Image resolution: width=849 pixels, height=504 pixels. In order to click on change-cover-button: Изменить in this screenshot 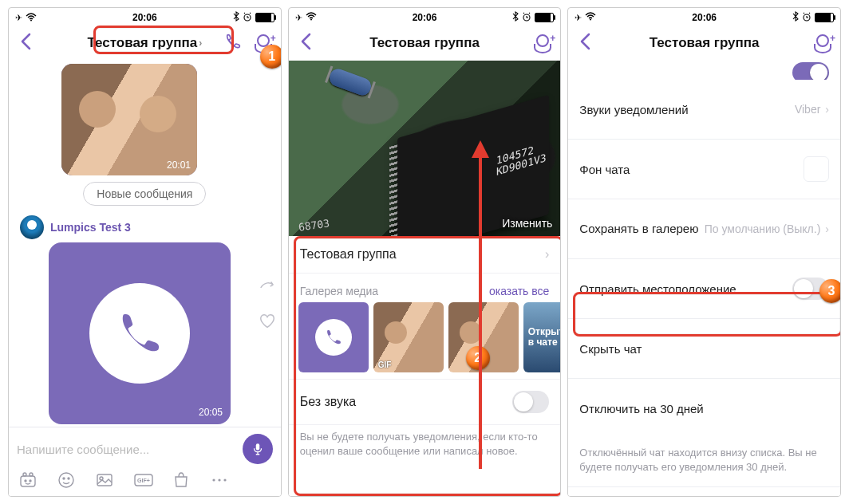, I will do `click(527, 223)`.